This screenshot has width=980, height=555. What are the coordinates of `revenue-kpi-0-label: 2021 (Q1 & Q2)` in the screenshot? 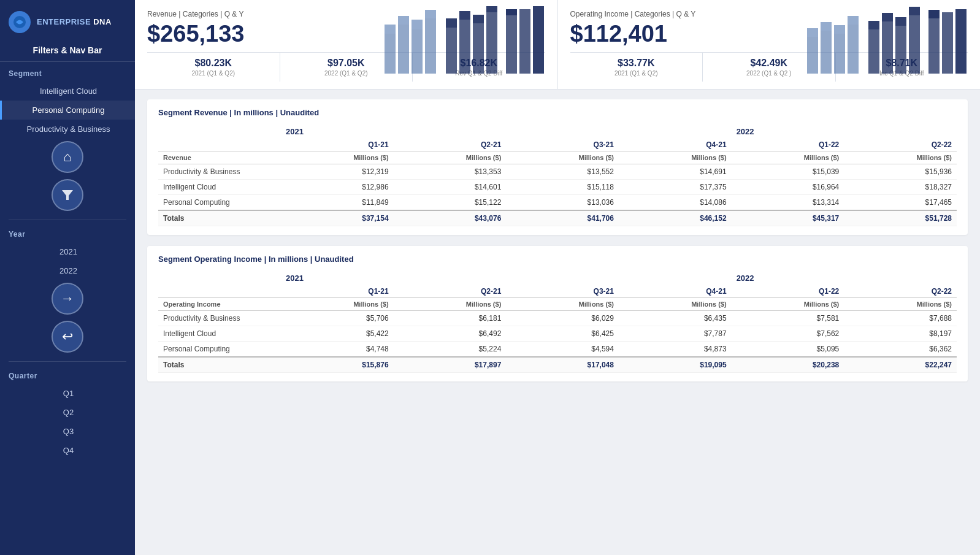 It's located at (213, 74).